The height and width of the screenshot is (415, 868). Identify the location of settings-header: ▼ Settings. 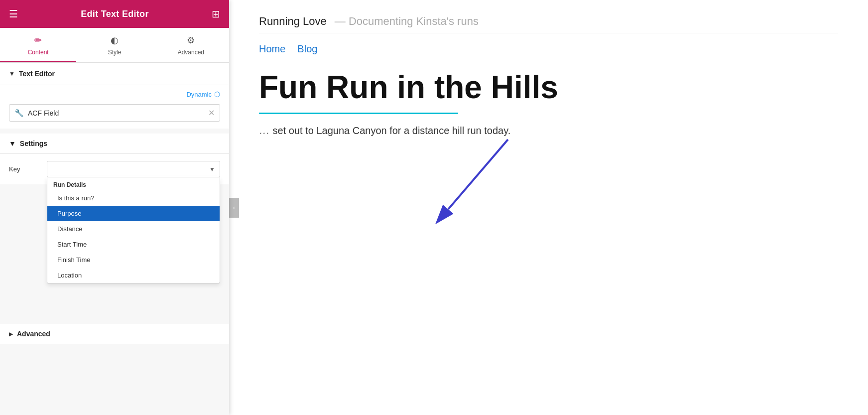
(115, 143).